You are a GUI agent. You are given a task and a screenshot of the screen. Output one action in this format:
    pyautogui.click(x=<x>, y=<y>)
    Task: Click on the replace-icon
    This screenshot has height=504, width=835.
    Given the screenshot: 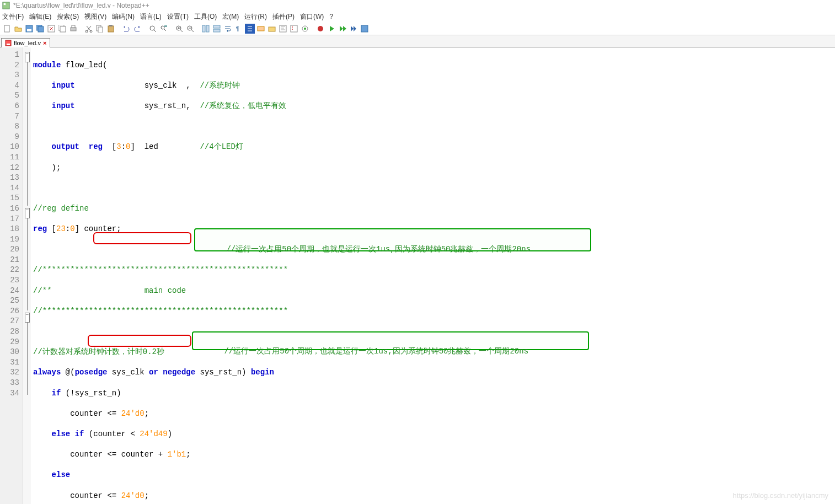 What is the action you would take?
    pyautogui.click(x=164, y=29)
    